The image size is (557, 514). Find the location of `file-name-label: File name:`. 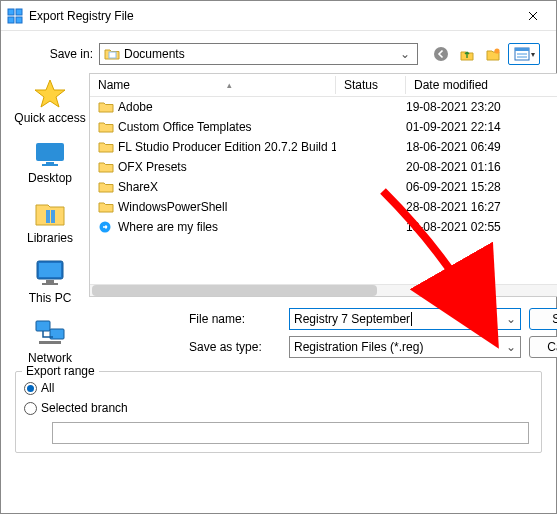

file-name-label: File name: is located at coordinates (235, 319).